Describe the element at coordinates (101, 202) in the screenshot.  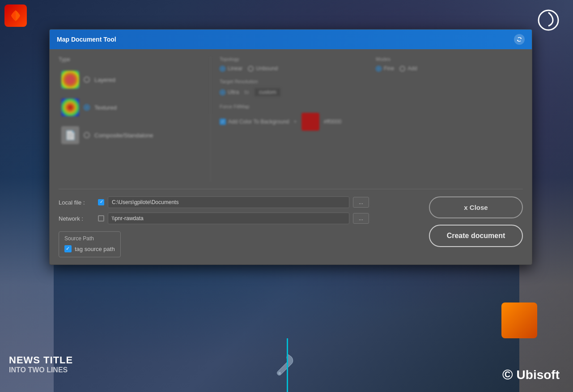
I see `local-file-checkbox` at that location.